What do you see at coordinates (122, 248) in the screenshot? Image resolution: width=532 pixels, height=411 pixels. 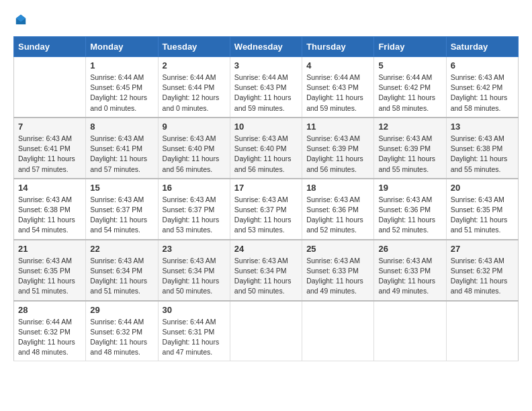 I see `day-number: 22` at bounding box center [122, 248].